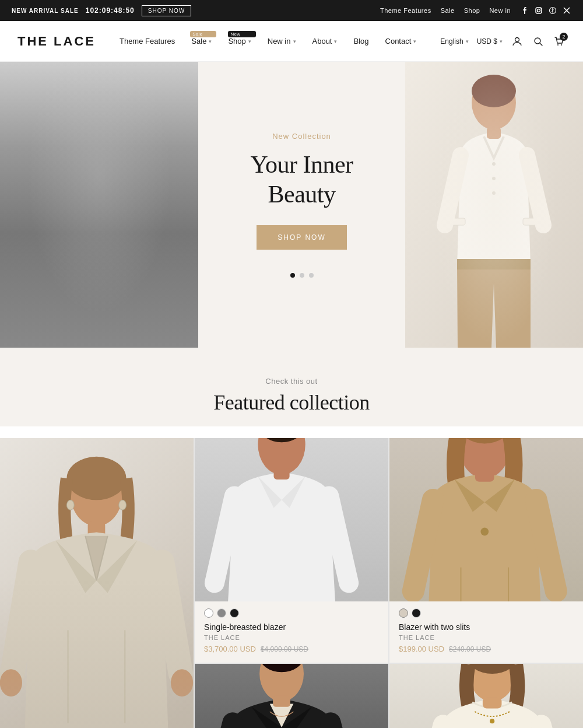 This screenshot has width=583, height=728. Describe the element at coordinates (292, 387) in the screenshot. I see `featured-section: Check this out Featured collection` at that location.